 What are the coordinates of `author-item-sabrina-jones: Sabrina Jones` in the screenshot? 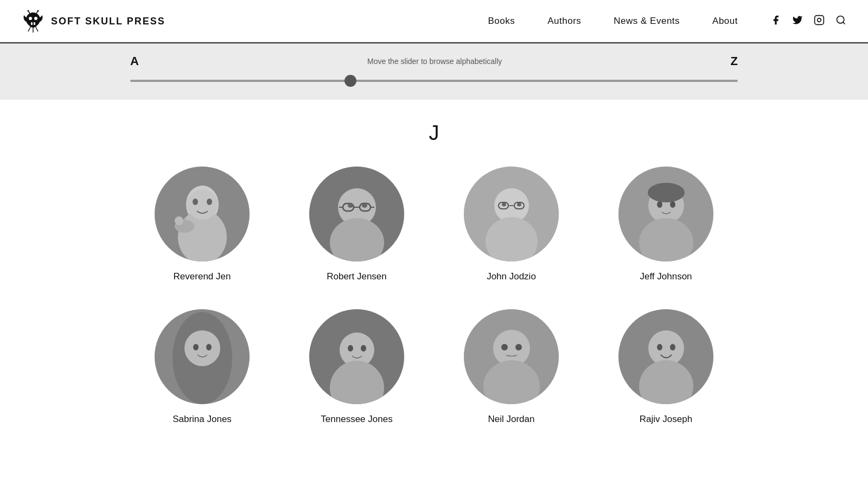 It's located at (202, 367).